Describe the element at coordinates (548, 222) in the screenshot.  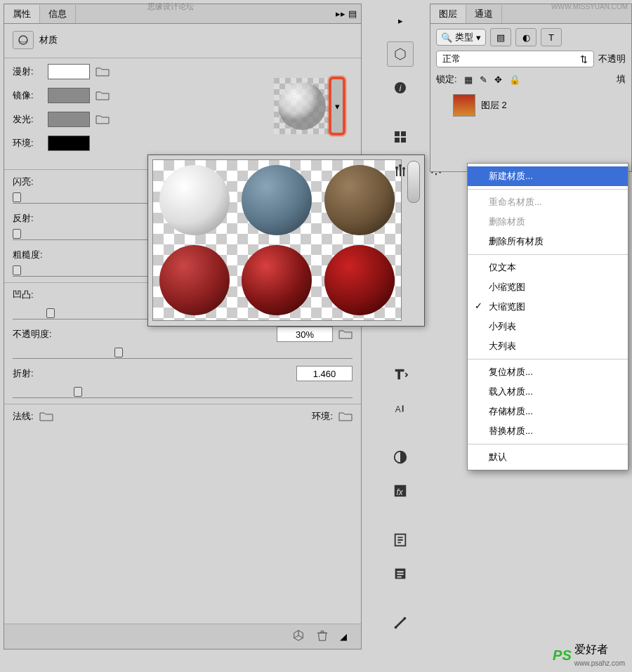
I see `menu-delete-material: 删除材质` at that location.